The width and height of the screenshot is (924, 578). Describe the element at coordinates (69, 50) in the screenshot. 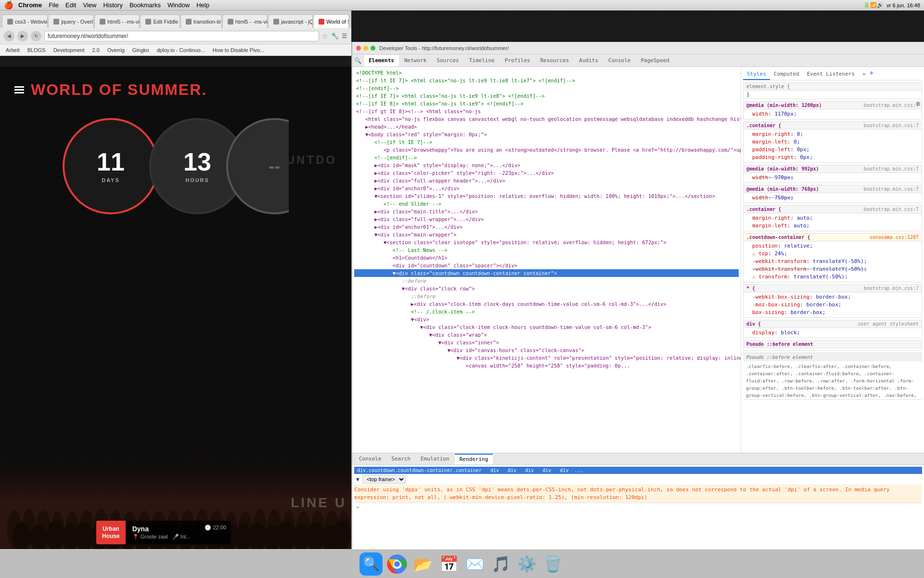

I see `bookmark-item-2: Development` at that location.